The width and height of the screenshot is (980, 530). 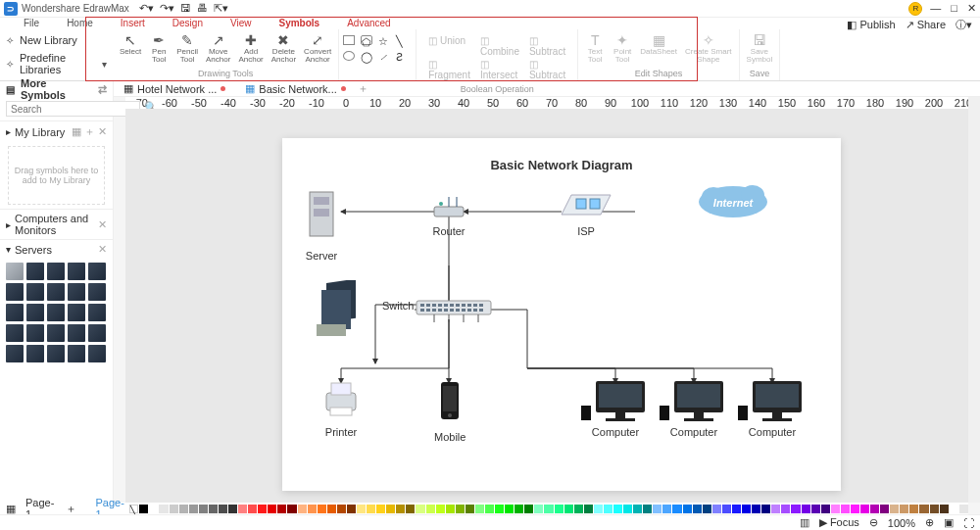 I want to click on save-icon: 🖫, so click(x=186, y=8).